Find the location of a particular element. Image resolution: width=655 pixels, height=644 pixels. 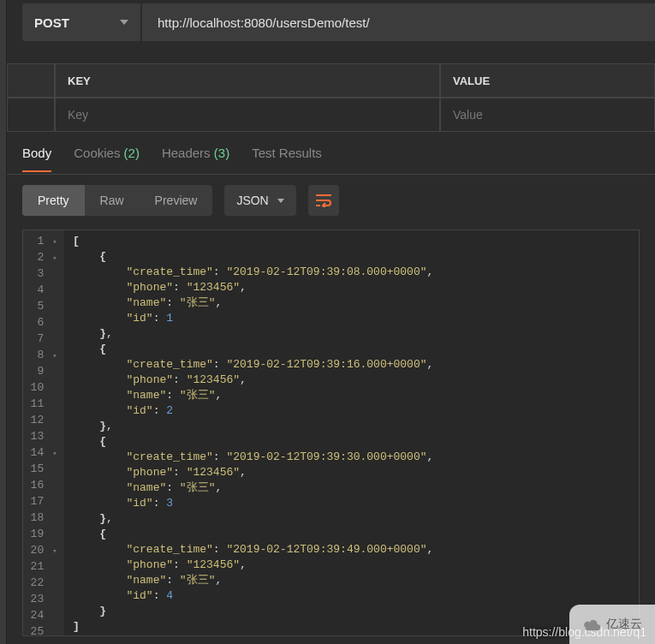

raw-button: Raw is located at coordinates (112, 200).